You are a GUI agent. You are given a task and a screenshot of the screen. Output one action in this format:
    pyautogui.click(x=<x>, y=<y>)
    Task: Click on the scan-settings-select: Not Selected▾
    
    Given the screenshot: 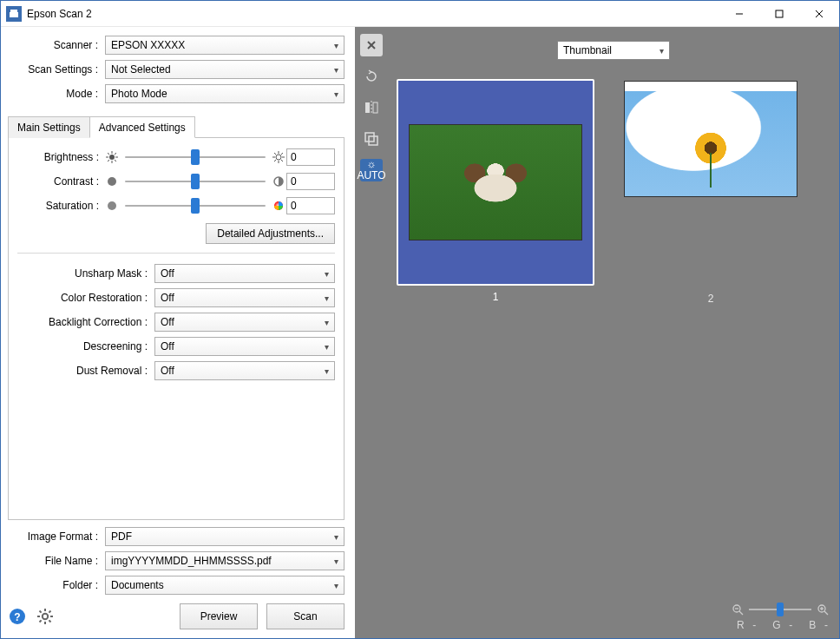 What is the action you would take?
    pyautogui.click(x=225, y=69)
    